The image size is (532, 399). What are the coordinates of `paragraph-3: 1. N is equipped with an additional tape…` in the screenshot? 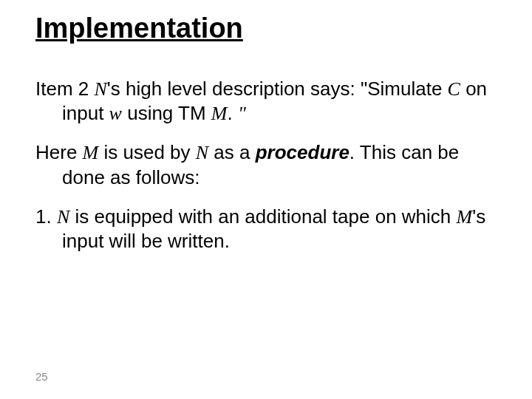 It's located at (266, 229).